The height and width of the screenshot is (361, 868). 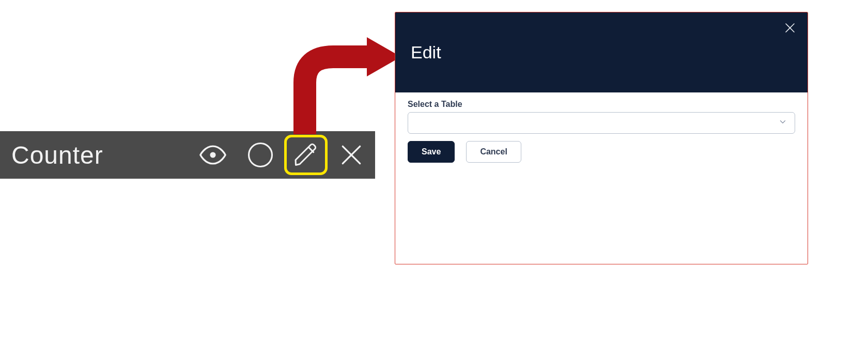 I want to click on cancel-button-label: Cancel, so click(x=493, y=152).